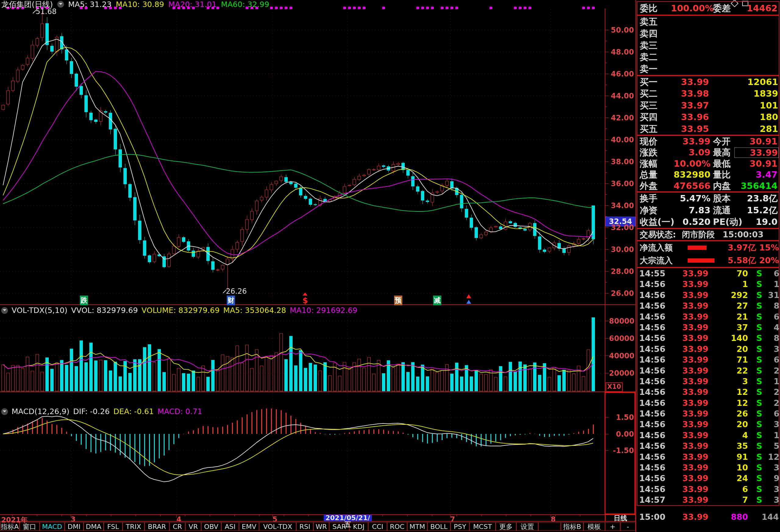  What do you see at coordinates (648, 8) in the screenshot?
I see `weibi-label: 委比` at bounding box center [648, 8].